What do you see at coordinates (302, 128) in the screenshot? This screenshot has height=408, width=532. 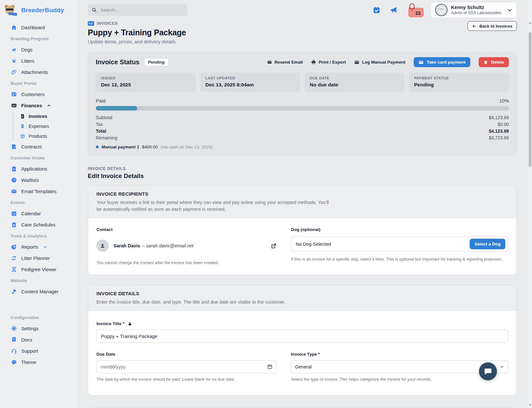 I see `totals-summary: Subtotal $4,123.89 Tax $0.00 Total $4,12…` at bounding box center [302, 128].